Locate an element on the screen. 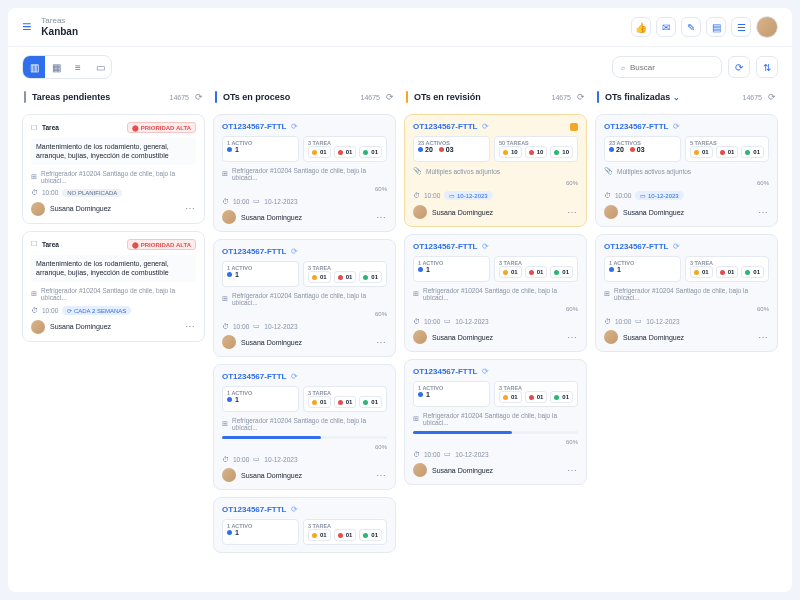 This screenshot has width=800, height=600. view-kanban: ▥ is located at coordinates (34, 67).